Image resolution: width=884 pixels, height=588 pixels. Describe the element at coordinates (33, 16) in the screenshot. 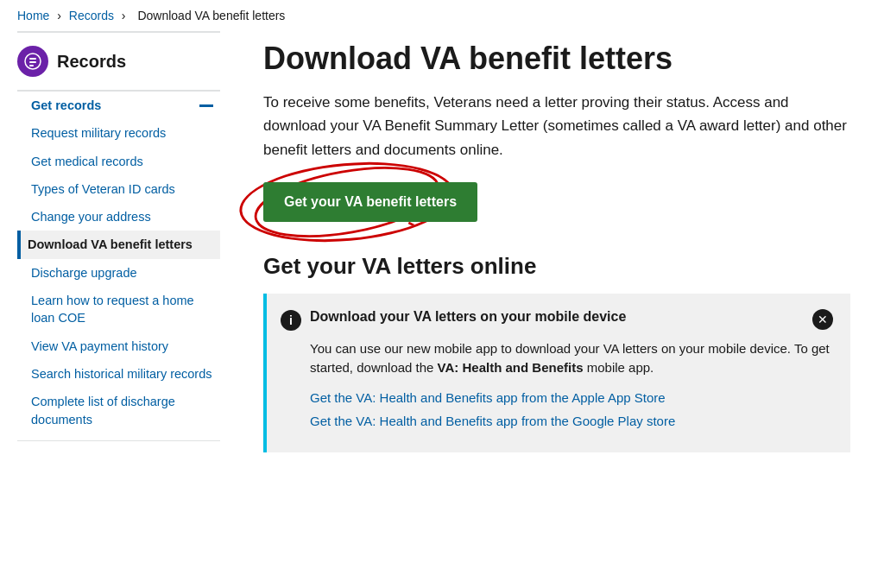

I see `breadcrumb-home: Home` at that location.